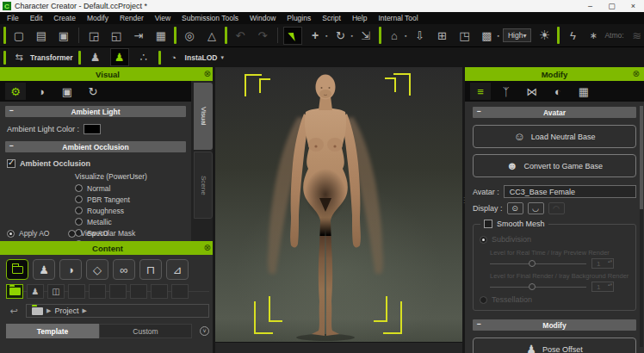 The height and width of the screenshot is (353, 644). Describe the element at coordinates (66, 311) in the screenshot. I see `breadcrumb-project: Project` at that location.